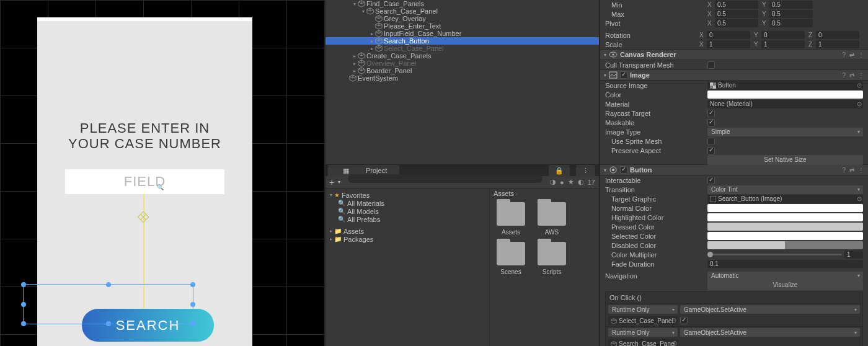  I want to click on favorites-group: ▾★ Favorites, so click(407, 195).